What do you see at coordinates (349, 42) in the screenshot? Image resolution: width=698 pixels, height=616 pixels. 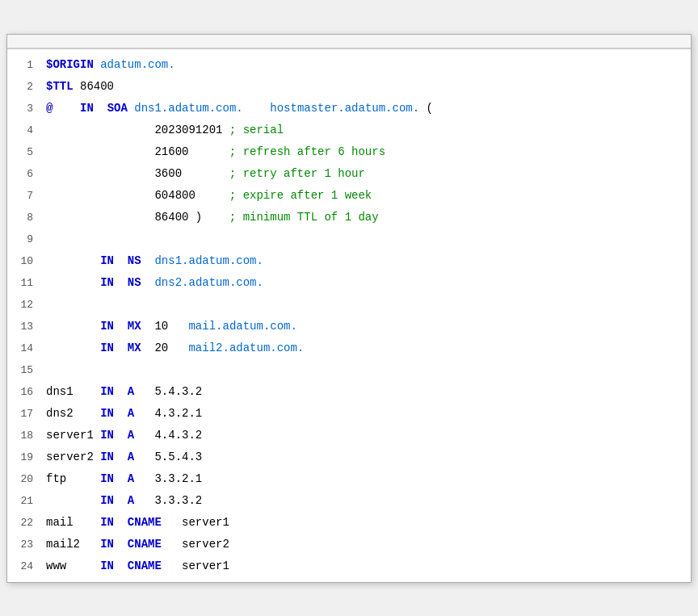 I see `title-bar` at bounding box center [349, 42].